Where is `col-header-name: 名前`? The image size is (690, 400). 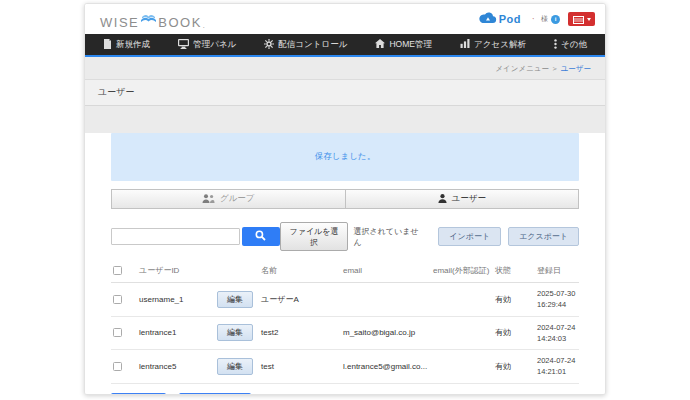
col-header-name: 名前 is located at coordinates (300, 271).